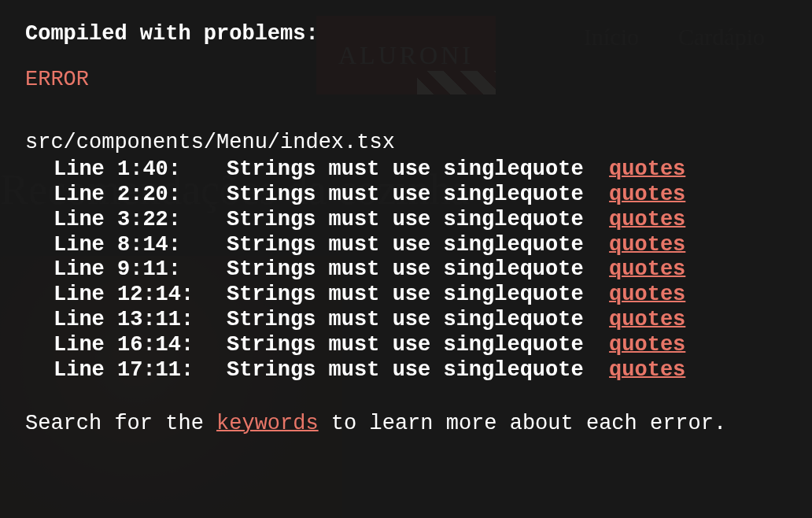 Image resolution: width=812 pixels, height=518 pixels. Describe the element at coordinates (140, 320) in the screenshot. I see `error-line-location: Line 13:11:` at that location.